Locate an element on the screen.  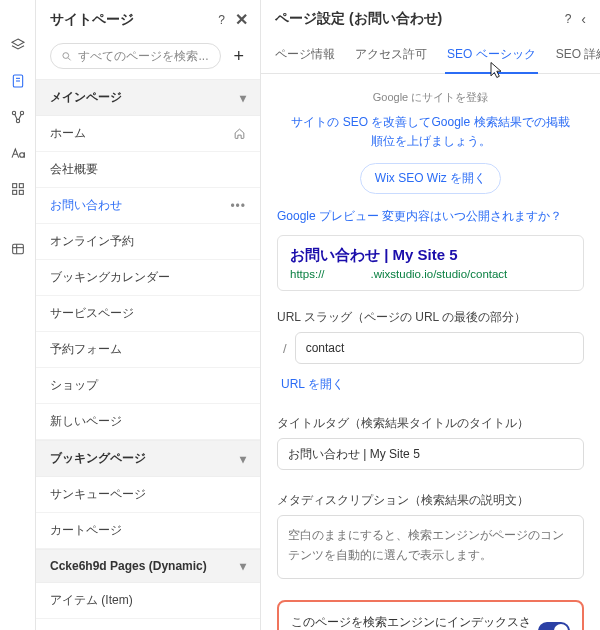
google-register-note: Google にサイトを登録 is located at coordinates (430, 98).